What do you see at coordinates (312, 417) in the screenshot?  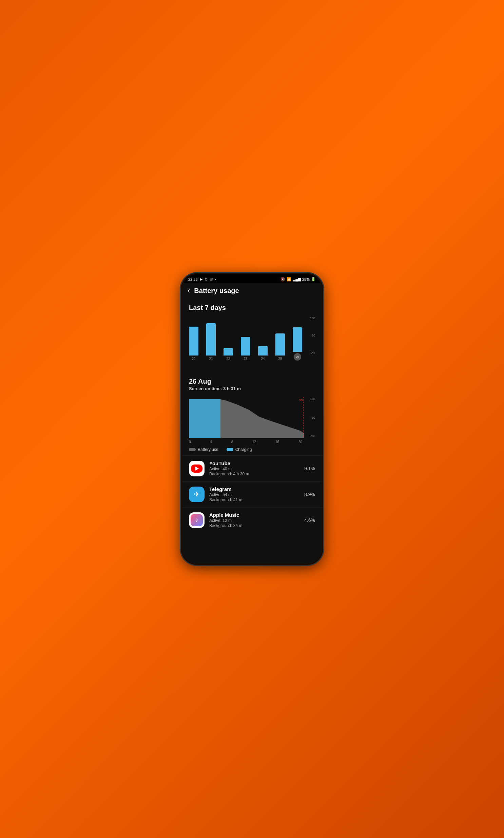 I see `area-chart-y-axis: 100 50 0%` at bounding box center [312, 417].